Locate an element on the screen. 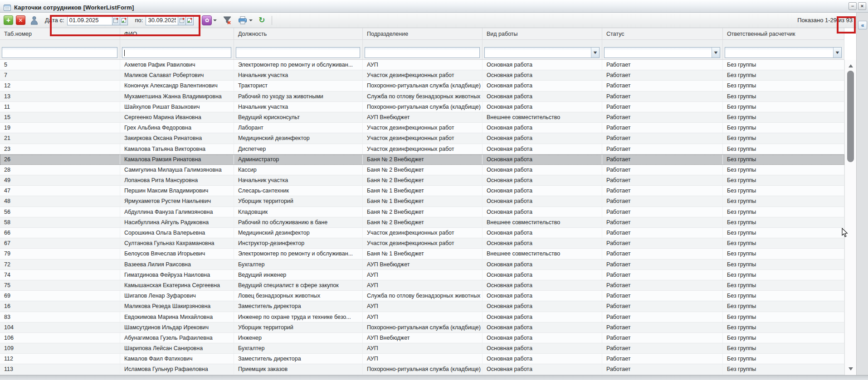 The height and width of the screenshot is (380, 868). table-row: 83Евдокимова Марина МихайловнаИнженер по… is located at coordinates (422, 317).